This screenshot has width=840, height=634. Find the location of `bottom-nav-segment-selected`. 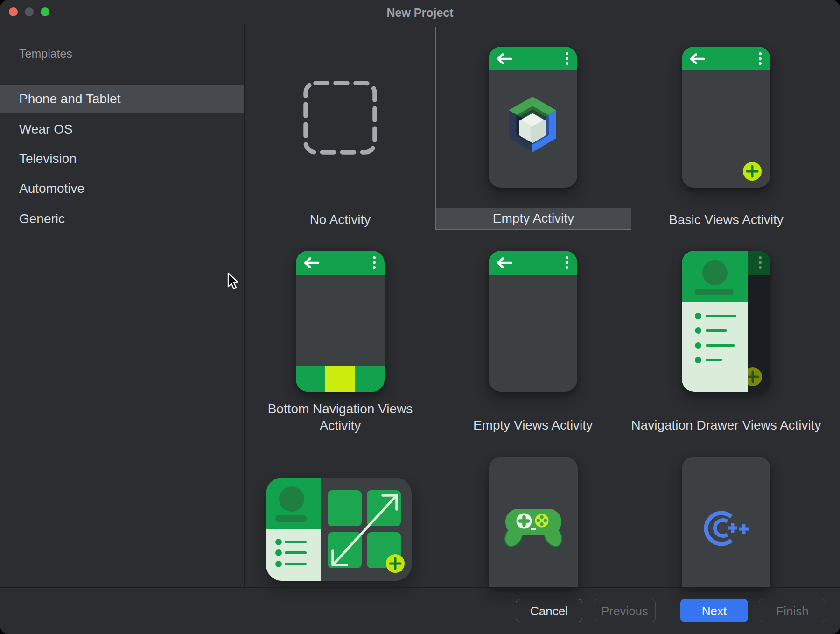

bottom-nav-segment-selected is located at coordinates (340, 379).